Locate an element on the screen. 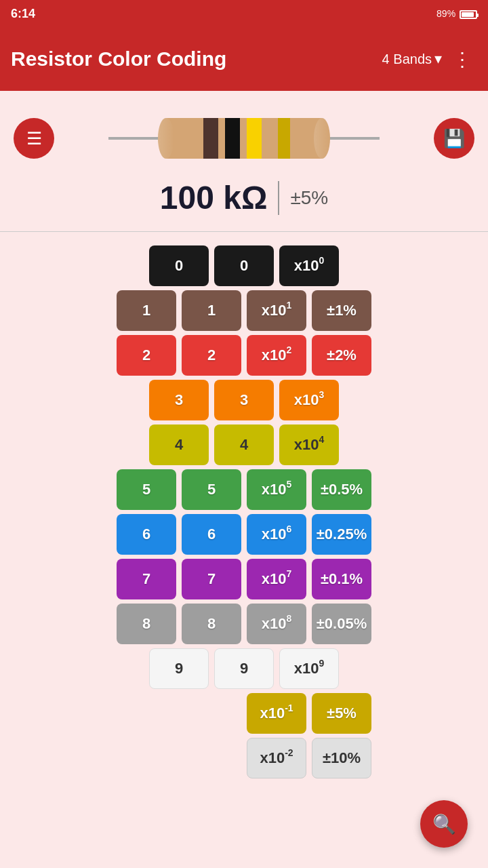 The width and height of the screenshot is (488, 868). grid-row: 33x103 is located at coordinates (244, 400).